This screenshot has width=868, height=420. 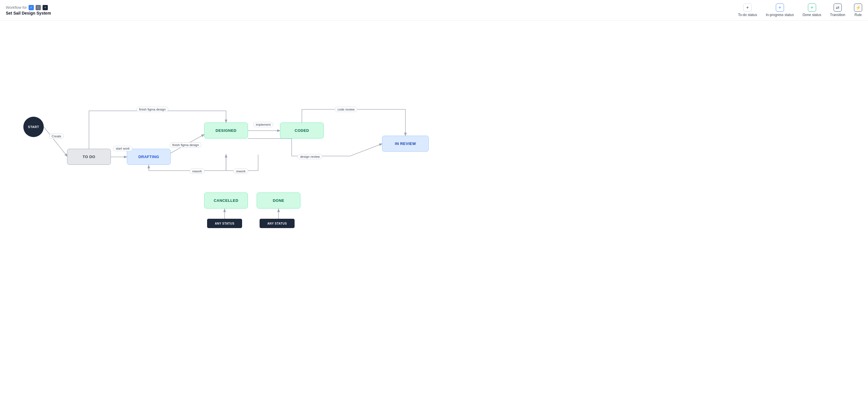 I want to click on workflow-title: Set Sail Design System, so click(x=28, y=13).